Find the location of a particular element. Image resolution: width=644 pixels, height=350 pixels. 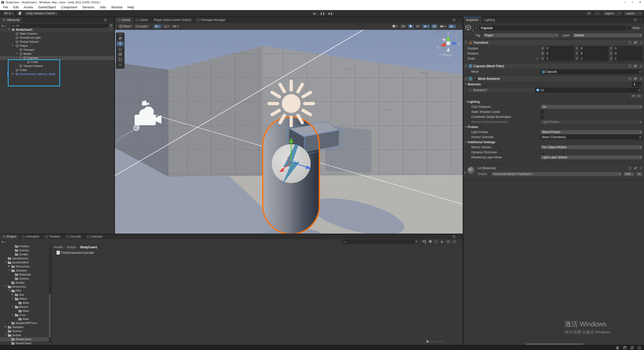

additional-settings-foldout: ▼Additional Settings is located at coordinates (554, 142).